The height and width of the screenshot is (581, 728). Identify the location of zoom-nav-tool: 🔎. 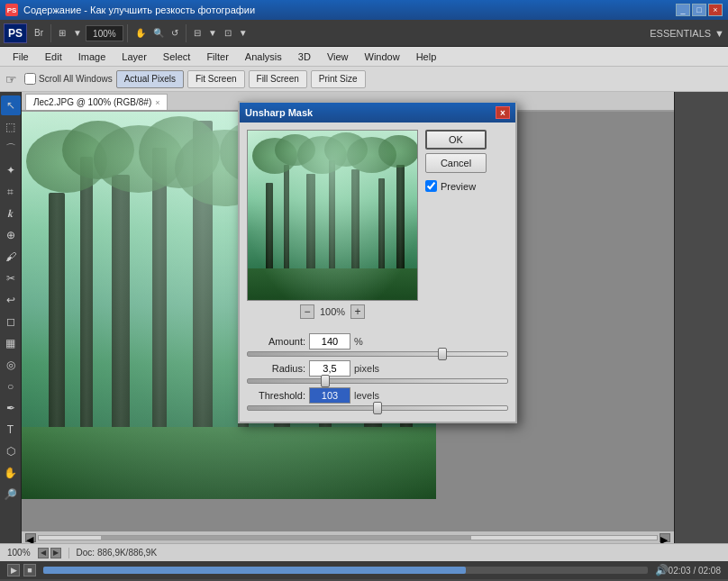
(11, 495).